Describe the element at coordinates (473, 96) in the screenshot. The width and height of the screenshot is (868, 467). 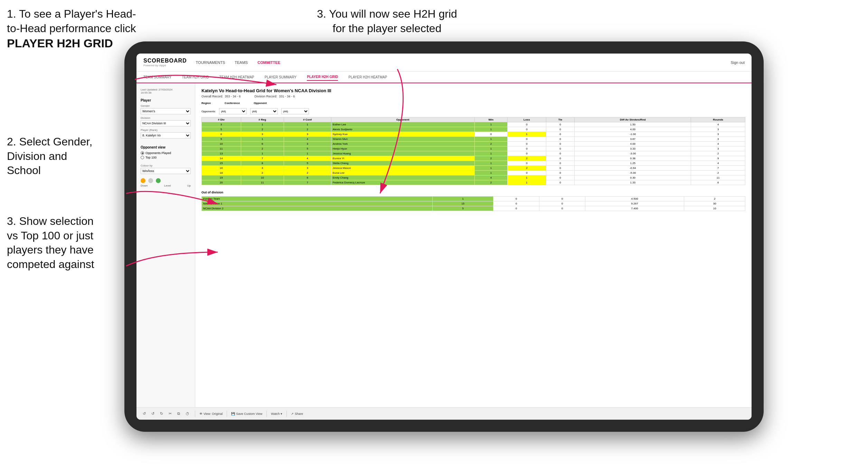
I see `grid-records: Overall Record: 353 - 34 - 6 Division Re…` at that location.